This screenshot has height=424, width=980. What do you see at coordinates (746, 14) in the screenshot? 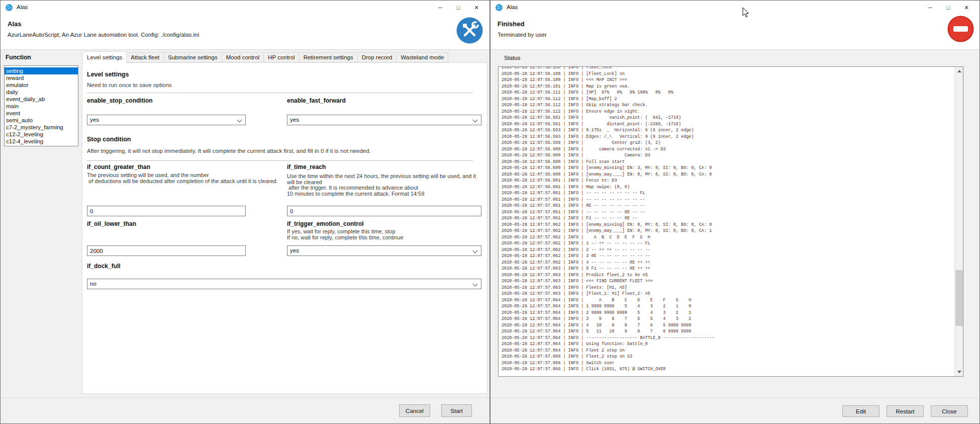
I see `mouse-cursor` at bounding box center [746, 14].